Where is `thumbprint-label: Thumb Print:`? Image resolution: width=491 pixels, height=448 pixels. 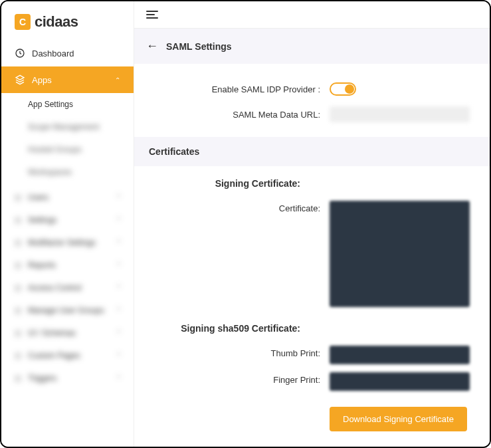
thumbprint-label: Thumb Print: is located at coordinates (237, 352).